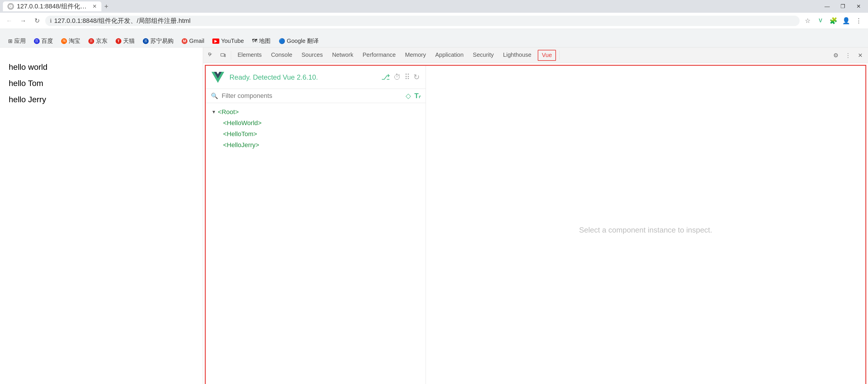 This screenshot has width=868, height=384. I want to click on filter-icon-1: ◇, so click(408, 96).